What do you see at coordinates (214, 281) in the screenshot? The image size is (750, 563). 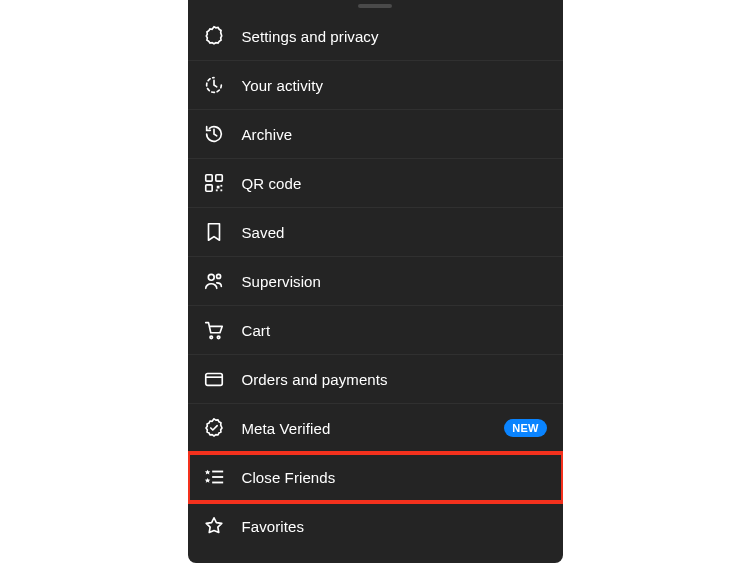 I see `supervision-icon` at bounding box center [214, 281].